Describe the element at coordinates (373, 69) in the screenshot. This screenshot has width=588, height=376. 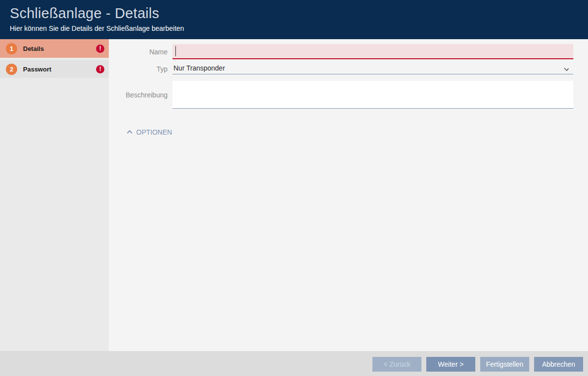
I see `typ-select: Nur Transponder` at that location.